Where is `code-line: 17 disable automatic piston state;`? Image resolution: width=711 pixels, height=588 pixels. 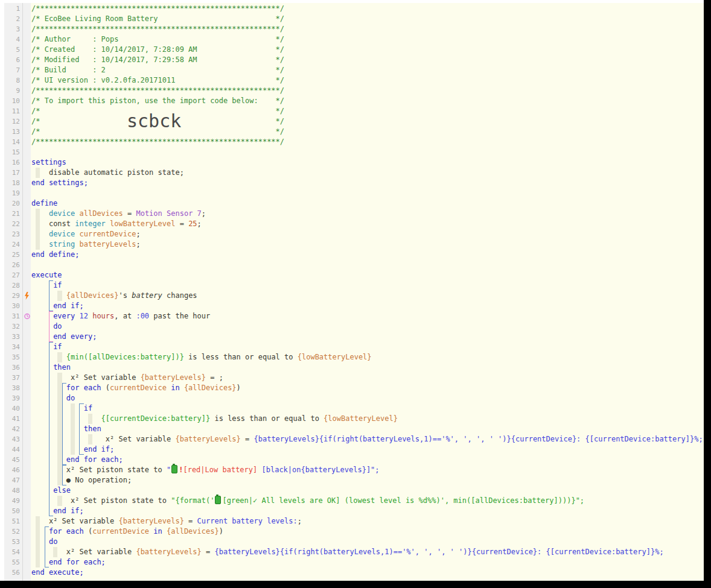
code-line: 17 disable automatic piston state; is located at coordinates (354, 172).